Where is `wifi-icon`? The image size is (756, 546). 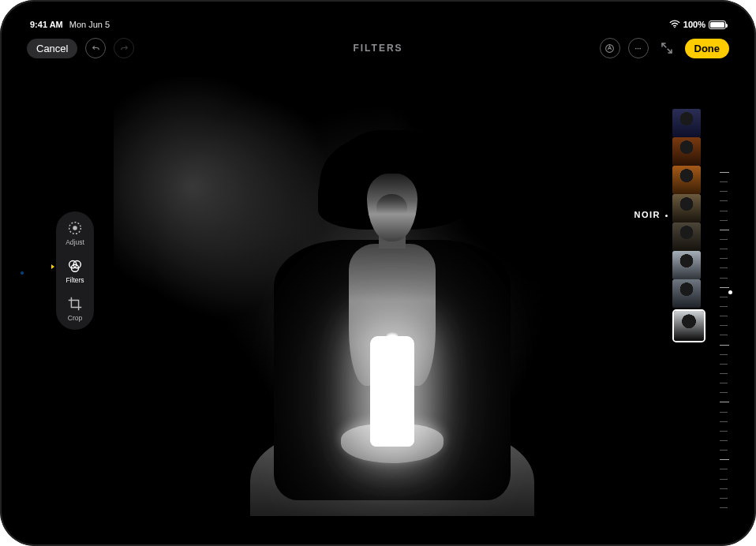 wifi-icon is located at coordinates (675, 25).